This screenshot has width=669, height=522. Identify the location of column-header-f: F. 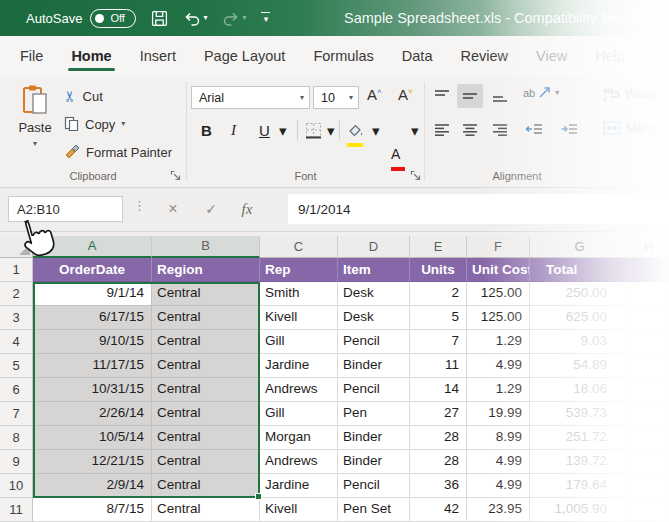
(498, 247).